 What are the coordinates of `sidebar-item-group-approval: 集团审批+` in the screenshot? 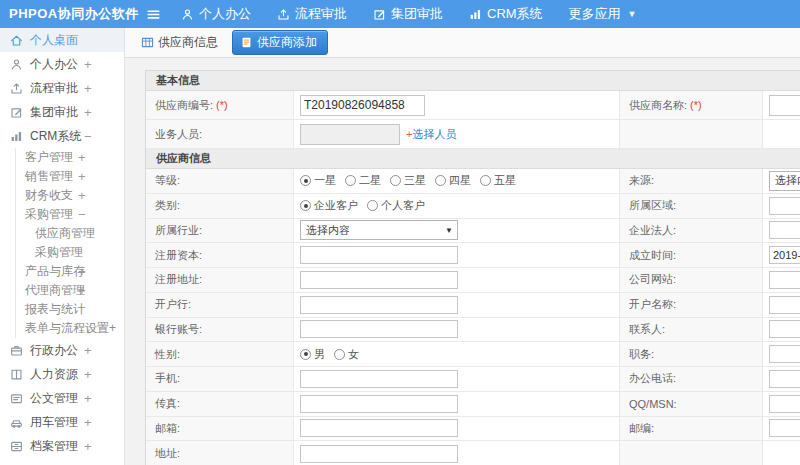 It's located at (62, 112).